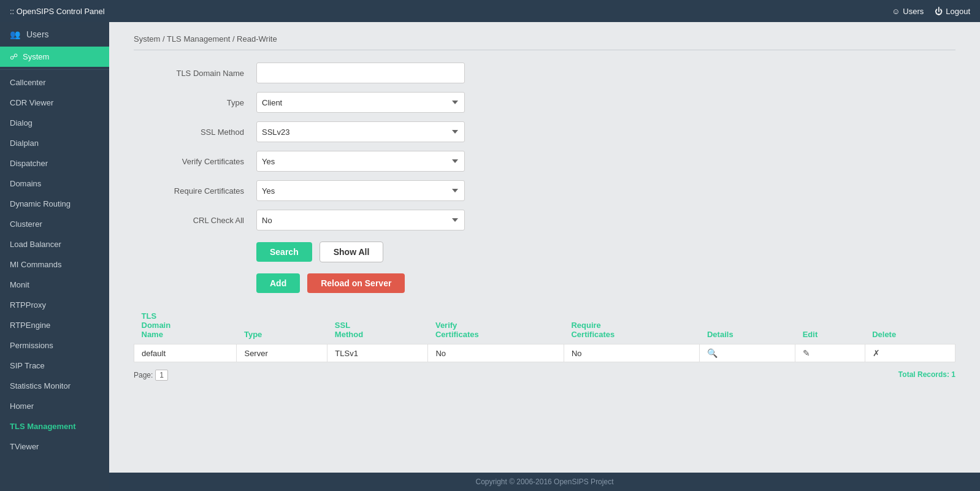  What do you see at coordinates (908, 11) in the screenshot?
I see `users-link: ☺ Users` at bounding box center [908, 11].